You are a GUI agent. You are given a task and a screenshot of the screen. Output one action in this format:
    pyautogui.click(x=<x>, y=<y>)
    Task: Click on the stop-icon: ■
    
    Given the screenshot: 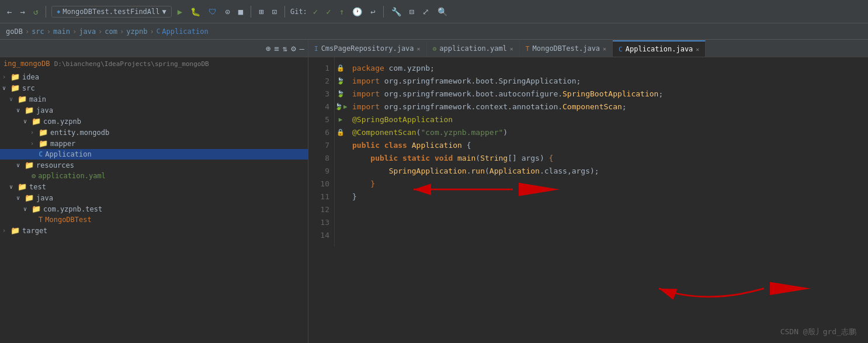 What is the action you would take?
    pyautogui.click(x=241, y=12)
    